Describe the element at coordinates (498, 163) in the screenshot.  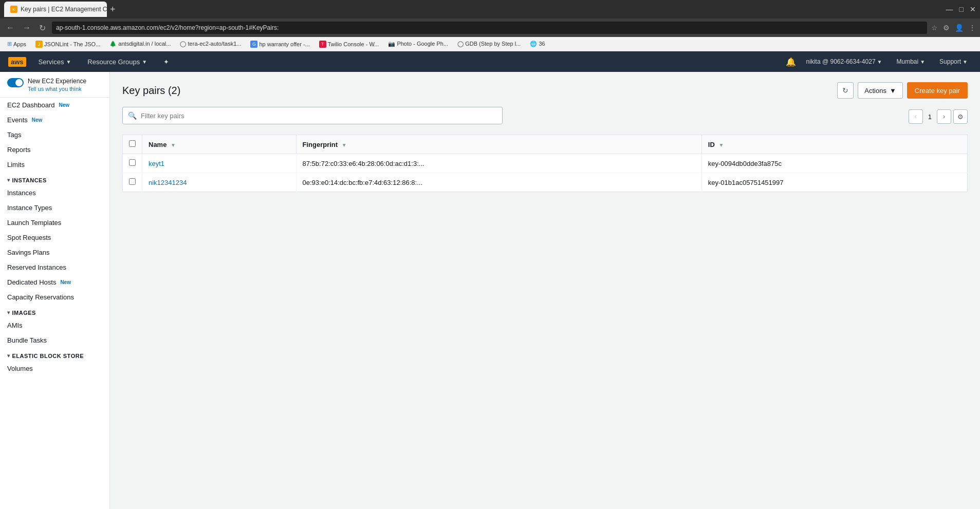
I see `row-fingerprint-0: 87:5b:72:c0:33:e6:4b:28:06:0d:ac:d1:3:..…` at that location.